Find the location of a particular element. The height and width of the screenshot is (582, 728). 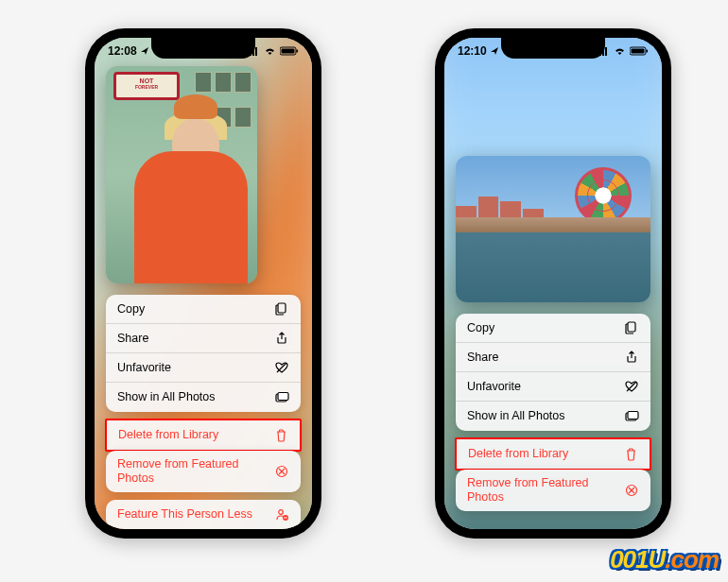

status-time: 12:08 is located at coordinates (129, 51).